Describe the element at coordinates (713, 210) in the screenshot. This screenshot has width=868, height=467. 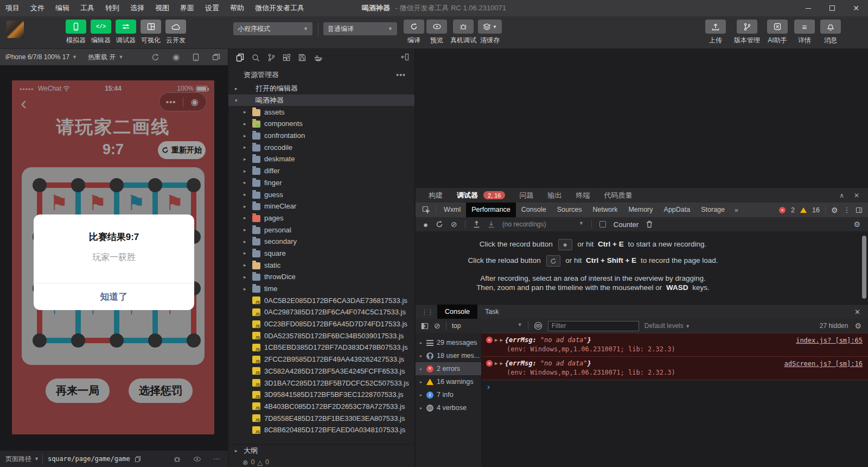
I see `devtools-tab: Storage` at that location.